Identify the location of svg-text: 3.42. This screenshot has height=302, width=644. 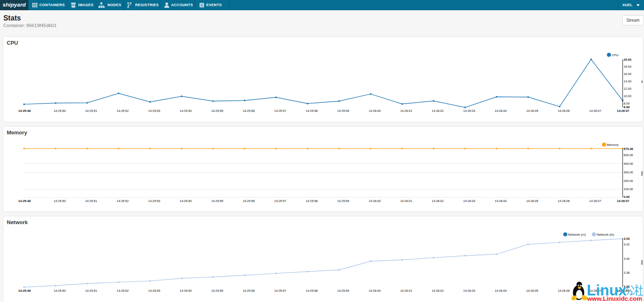
(627, 244).